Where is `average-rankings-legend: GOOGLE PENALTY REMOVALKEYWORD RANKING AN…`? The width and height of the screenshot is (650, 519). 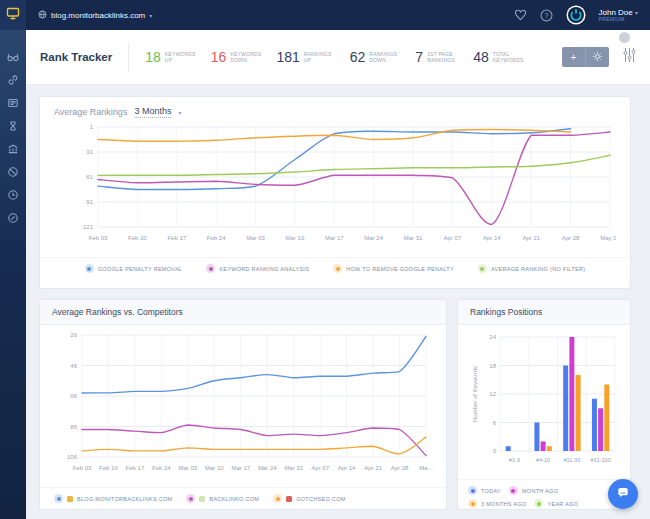 average-rankings-legend: GOOGLE PENALTY REMOVALKEYWORD RANKING AN… is located at coordinates (335, 268).